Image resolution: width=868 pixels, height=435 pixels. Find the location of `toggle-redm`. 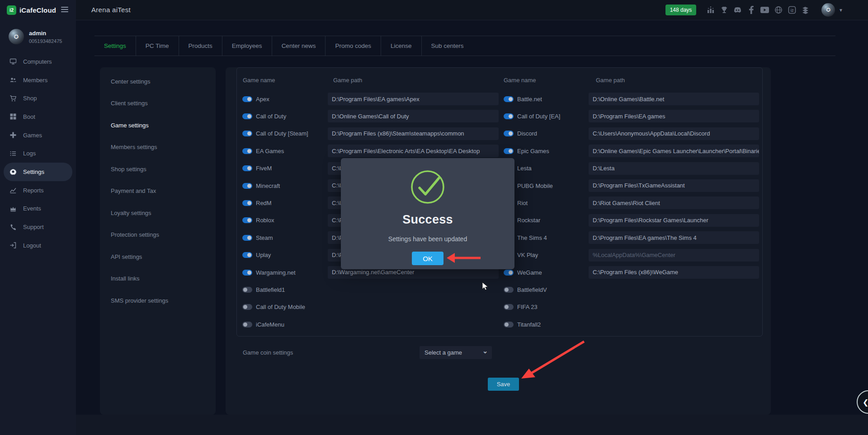

toggle-redm is located at coordinates (247, 203).